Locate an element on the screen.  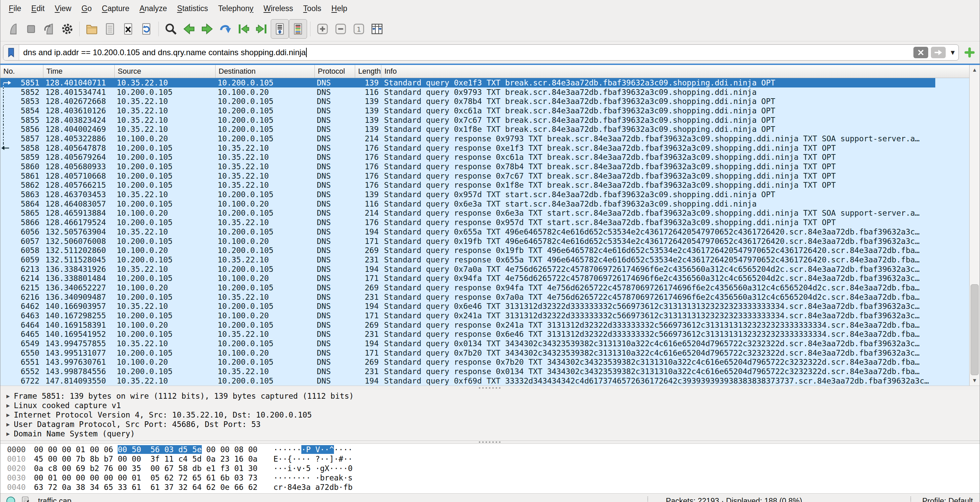
packet-row-6465: 6465140.16954195210.200.0.10510.35.22.10… is located at coordinates (485, 334).